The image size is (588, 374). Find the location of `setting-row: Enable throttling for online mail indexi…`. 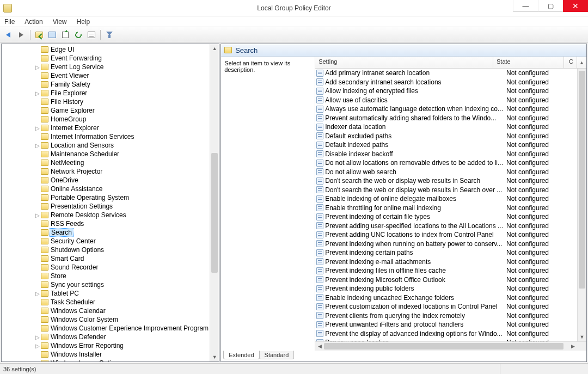

setting-row: Enable throttling for online mail indexi… is located at coordinates (446, 208).